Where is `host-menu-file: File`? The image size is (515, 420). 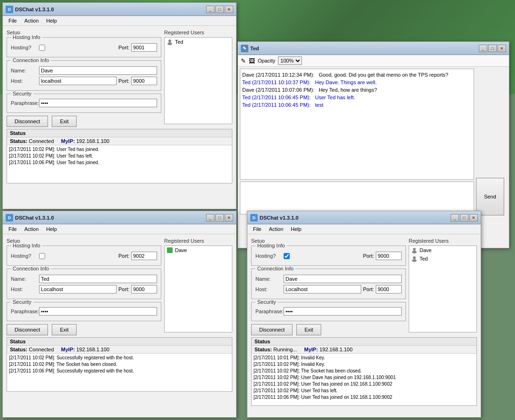 host-menu-file: File is located at coordinates (257, 229).